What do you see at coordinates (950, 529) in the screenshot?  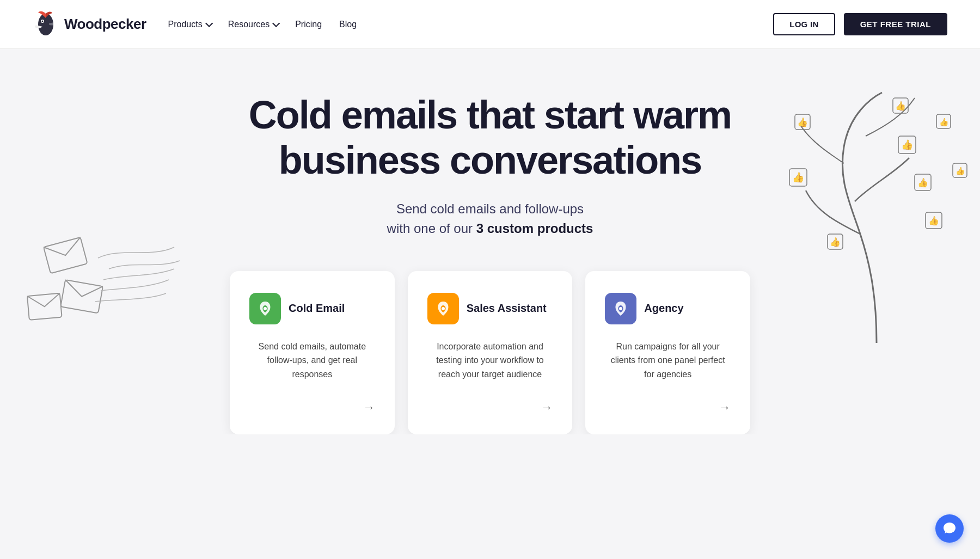 I see `chat-icon` at bounding box center [950, 529].